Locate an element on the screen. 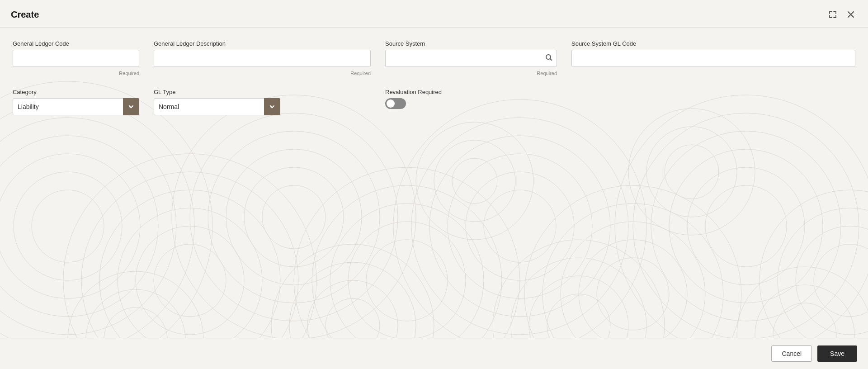 The height and width of the screenshot is (369, 868). source-gl-code-label: Source System GL Code is located at coordinates (713, 43).